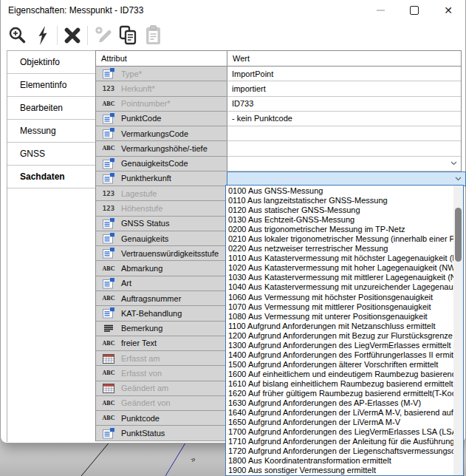  What do you see at coordinates (87, 35) in the screenshot?
I see `toolbar-separator` at bounding box center [87, 35].